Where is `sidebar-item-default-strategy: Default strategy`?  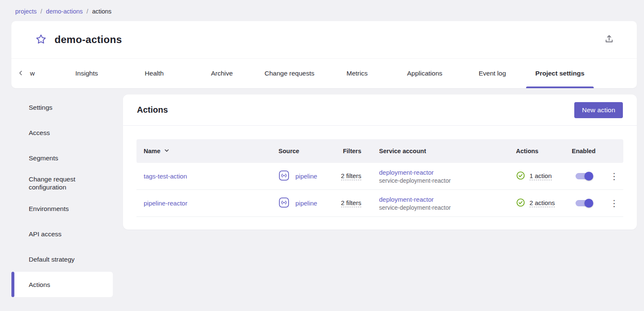 sidebar-item-default-strategy: Default strategy is located at coordinates (62, 259).